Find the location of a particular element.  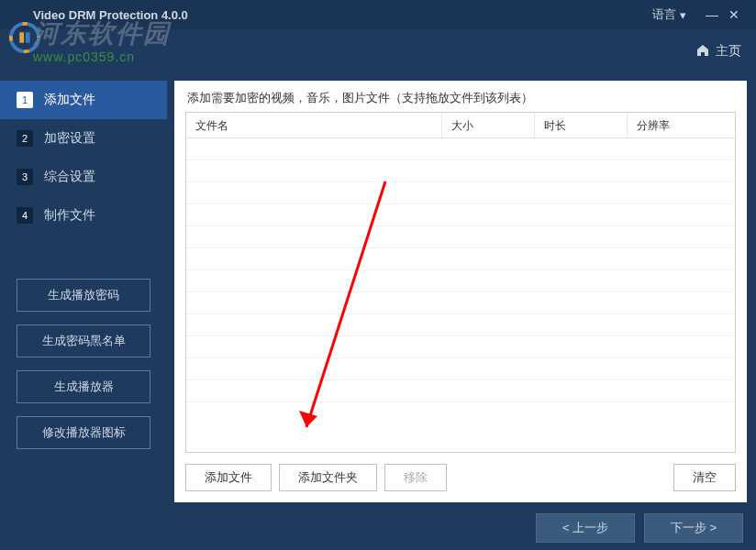

footer: < 上一步 下一步 > is located at coordinates (378, 528).